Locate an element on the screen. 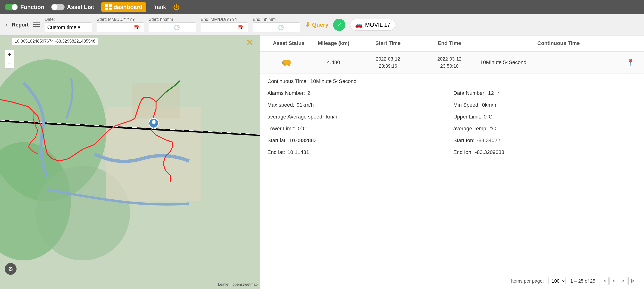 The width and height of the screenshot is (644, 289). page-navigation: |< < > |> is located at coordinates (618, 281).